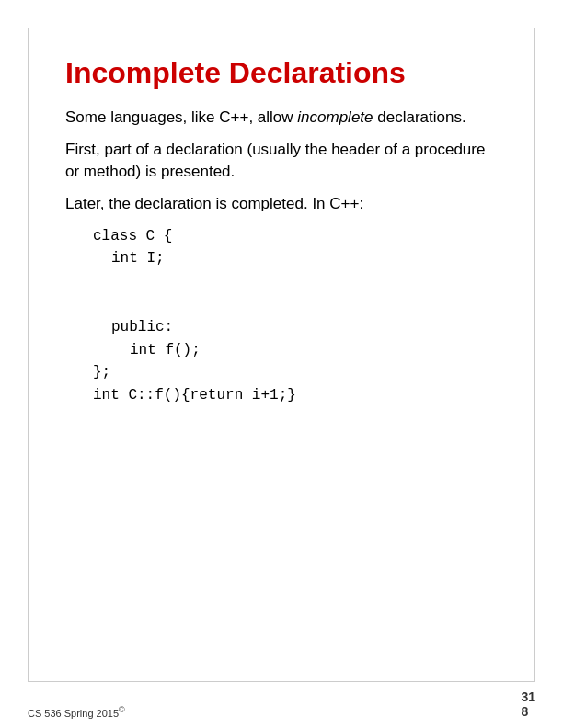  I want to click on footer-left: CS 536 Spring 2015©, so click(76, 711).